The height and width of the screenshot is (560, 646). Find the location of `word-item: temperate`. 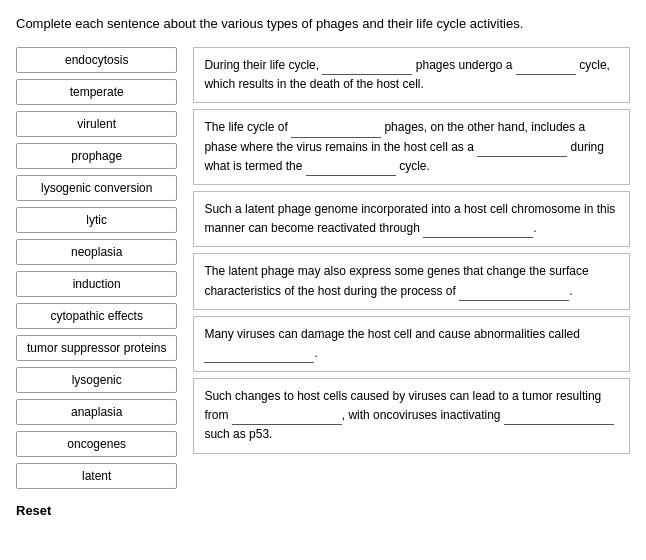

word-item: temperate is located at coordinates (96, 92).